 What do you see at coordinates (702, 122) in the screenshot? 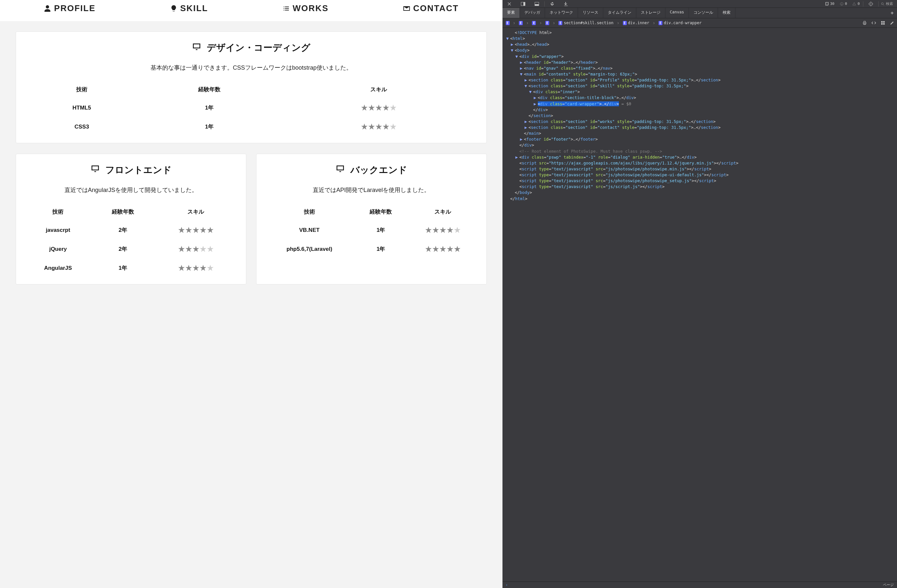
I see `dom-line: ▶<section class="section" id="works" sty…` at bounding box center [702, 122].